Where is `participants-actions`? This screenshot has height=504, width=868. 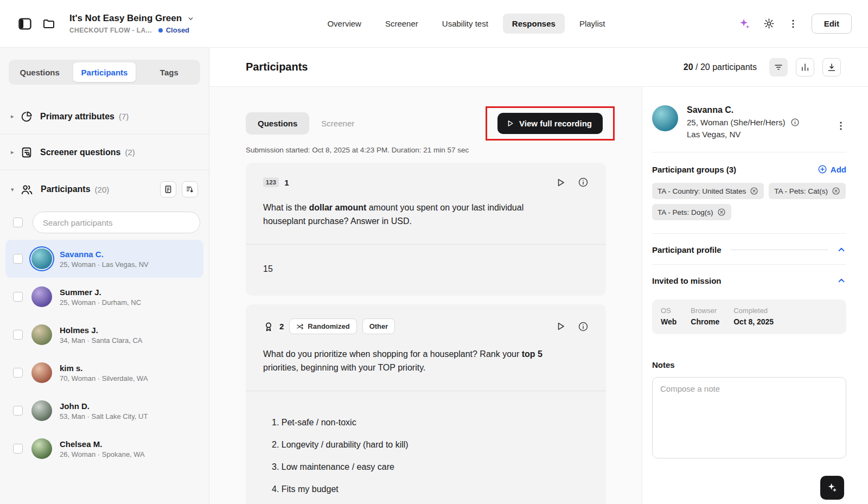 participants-actions is located at coordinates (179, 189).